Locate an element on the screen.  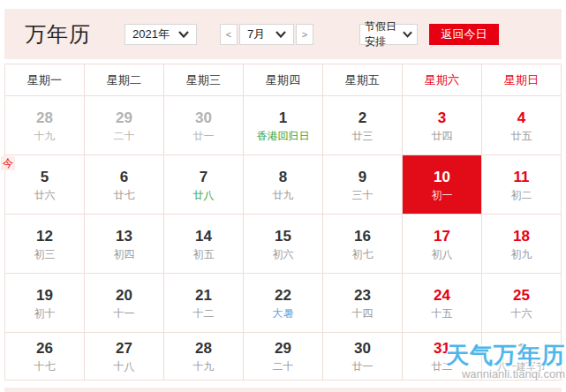
day-subtext: 廿二 is located at coordinates (441, 366).